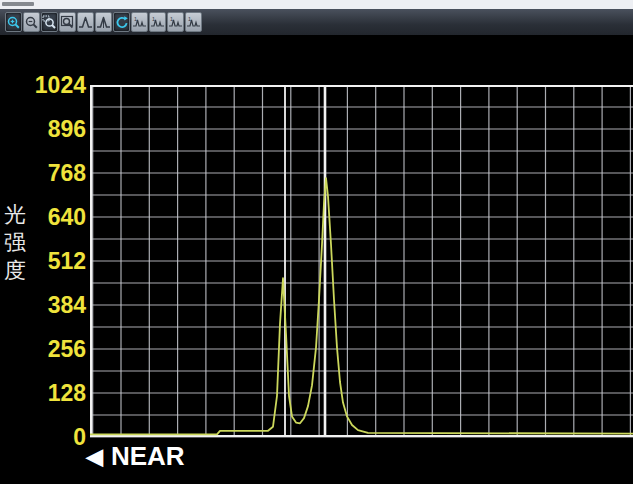 This screenshot has height=484, width=633. Describe the element at coordinates (52, 305) in the screenshot. I see `y-tick-label: 384` at that location.